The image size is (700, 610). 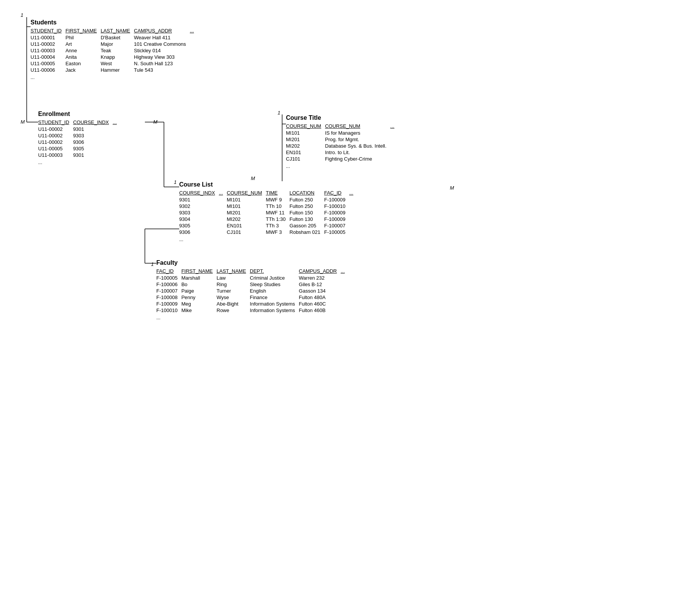 I want to click on courselist-row: 9301MI101MWF 9Fulton 250F-100009, so click(x=268, y=200).